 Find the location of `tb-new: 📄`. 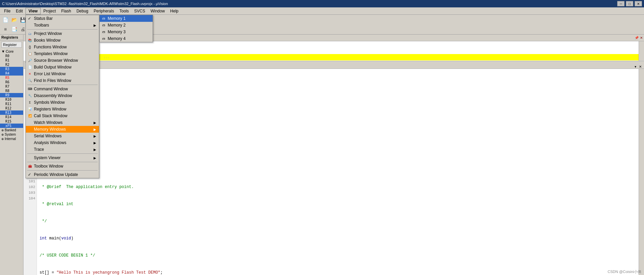

tb-new: 📄 is located at coordinates (5, 20).